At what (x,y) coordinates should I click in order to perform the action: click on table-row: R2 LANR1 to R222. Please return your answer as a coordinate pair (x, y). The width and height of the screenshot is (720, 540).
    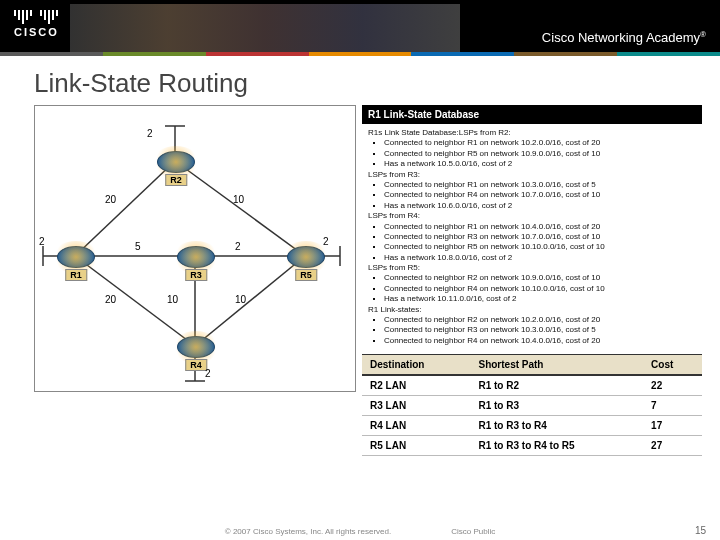
    Looking at the image, I should click on (532, 386).